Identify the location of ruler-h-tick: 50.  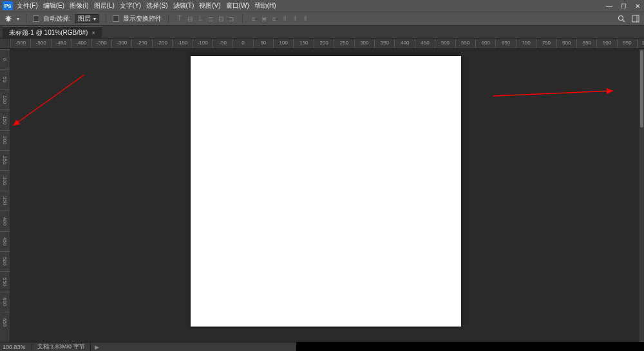
(263, 44).